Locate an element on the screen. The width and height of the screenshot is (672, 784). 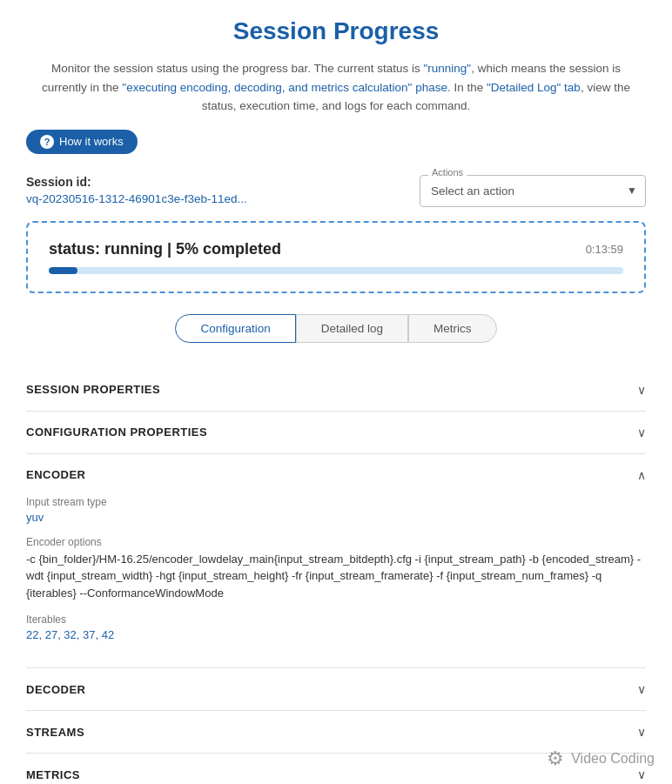
progress-time: 0:13:59 is located at coordinates (604, 249).